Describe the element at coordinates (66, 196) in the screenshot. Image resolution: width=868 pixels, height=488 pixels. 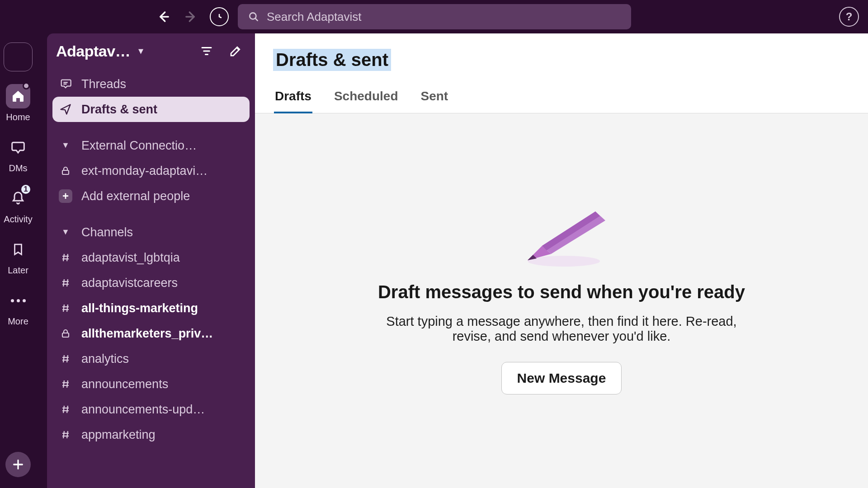
I see `plus-icon: +` at that location.